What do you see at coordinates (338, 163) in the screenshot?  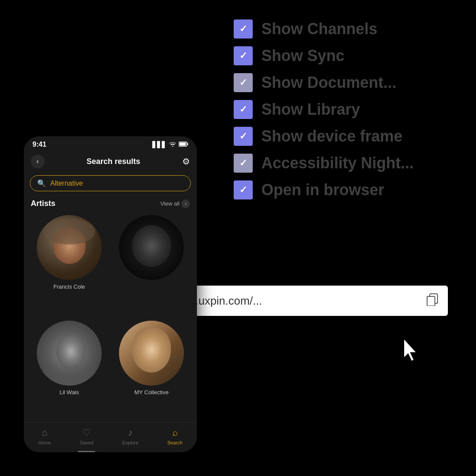 I see `checkbox-label-6: Accessibility Night...` at bounding box center [338, 163].